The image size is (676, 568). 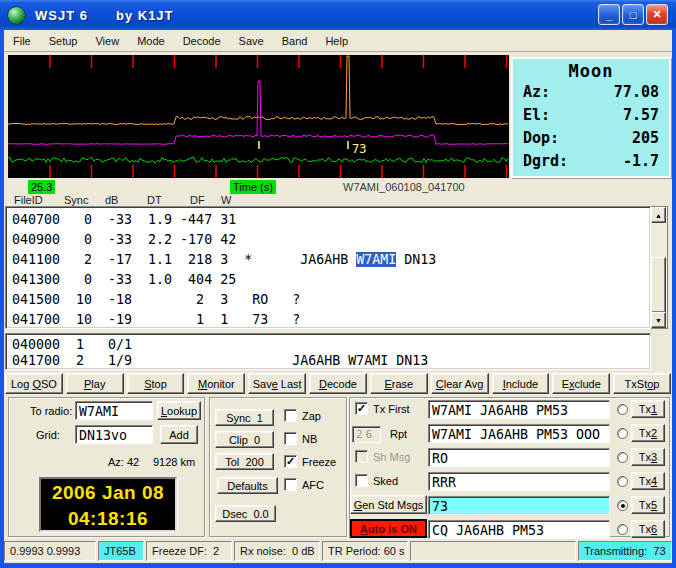 I want to click on average-text-pane: 040000 1 0/1041700 2 1/9 JA6AHB W7AMI DN…, so click(x=328, y=352).